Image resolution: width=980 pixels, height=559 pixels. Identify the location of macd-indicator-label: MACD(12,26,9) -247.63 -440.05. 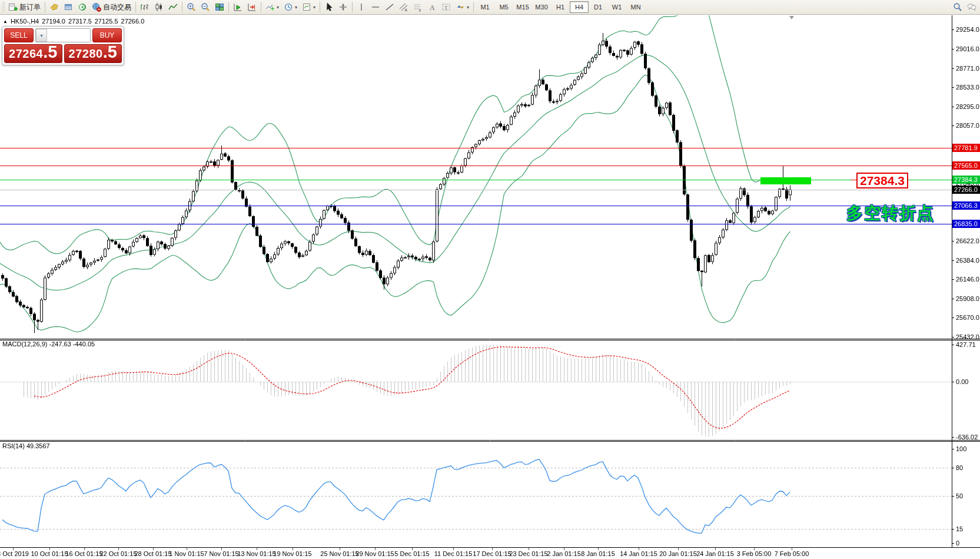
(48, 344).